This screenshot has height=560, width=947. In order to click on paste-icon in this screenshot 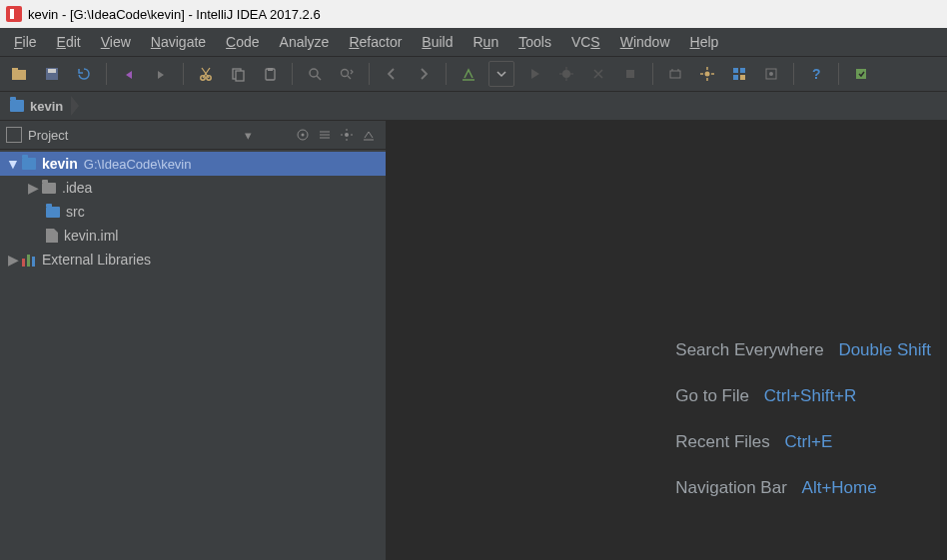, I will do `click(270, 74)`.